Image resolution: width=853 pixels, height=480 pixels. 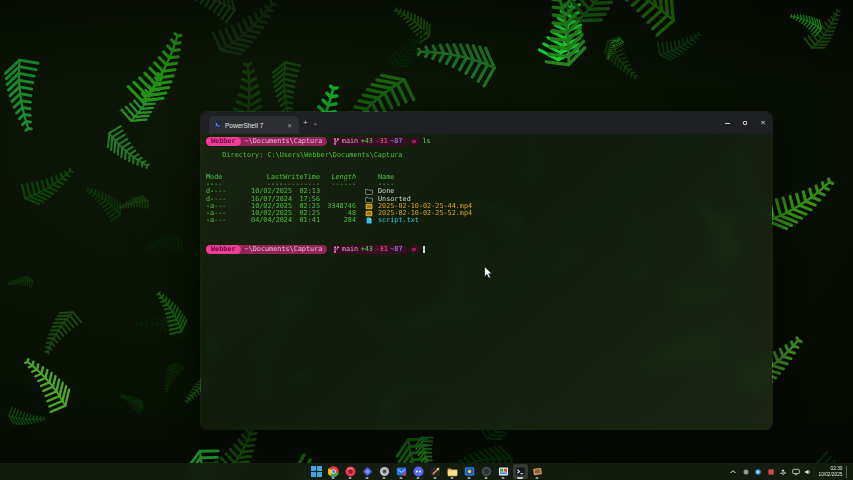 What do you see at coordinates (488, 274) in the screenshot?
I see `mouse-cursor` at bounding box center [488, 274].